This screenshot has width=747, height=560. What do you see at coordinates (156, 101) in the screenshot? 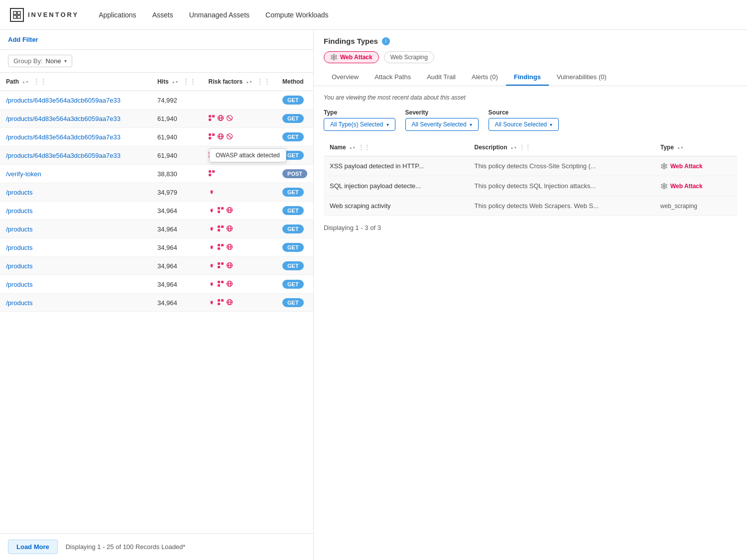
I see `table-row: /products/64d83e564a3dcb6059aa7e3374,992…` at bounding box center [156, 101].